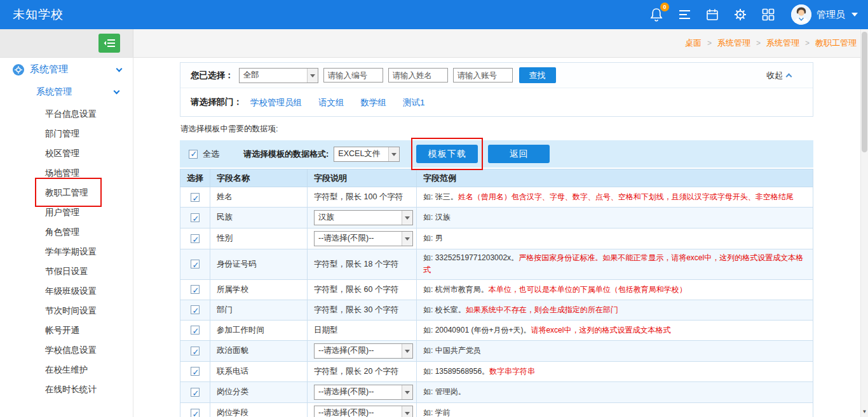 This screenshot has height=417, width=868. Describe the element at coordinates (67, 272) in the screenshot. I see `sidebar-item-label: 节假日设置` at that location.